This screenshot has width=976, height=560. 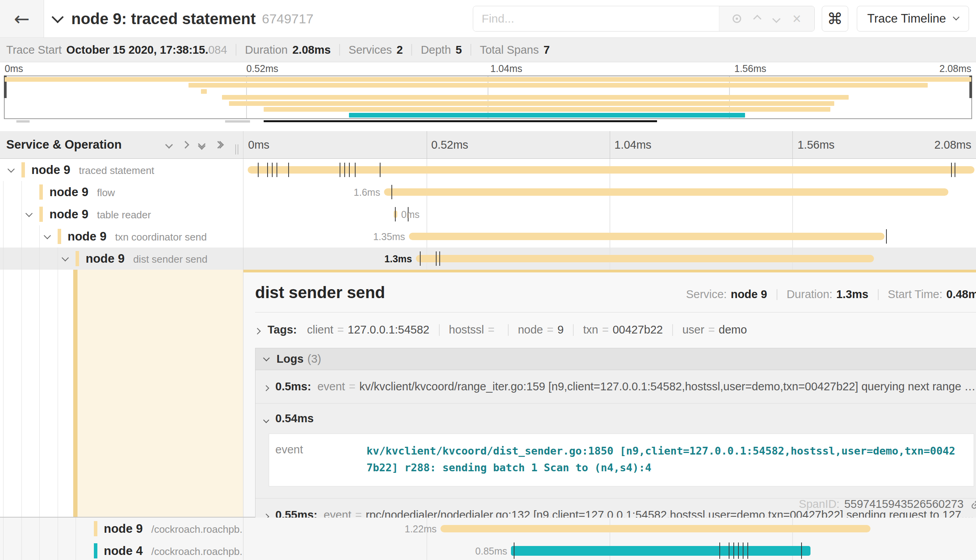 What do you see at coordinates (973, 504) in the screenshot?
I see `link-icon` at bounding box center [973, 504].